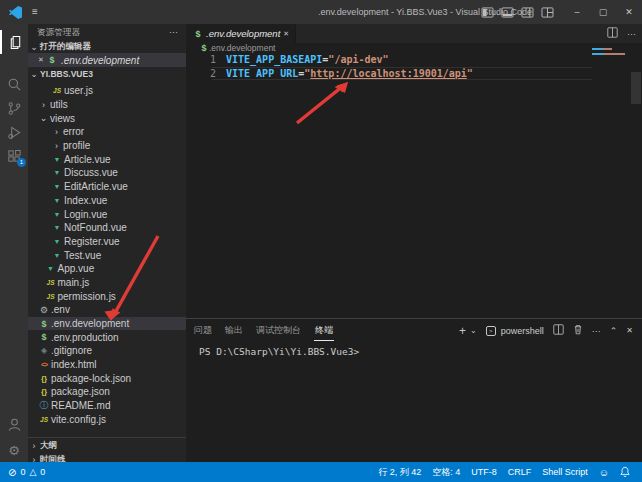  I want to click on breadcrumb: $ .env.development, so click(414, 48).